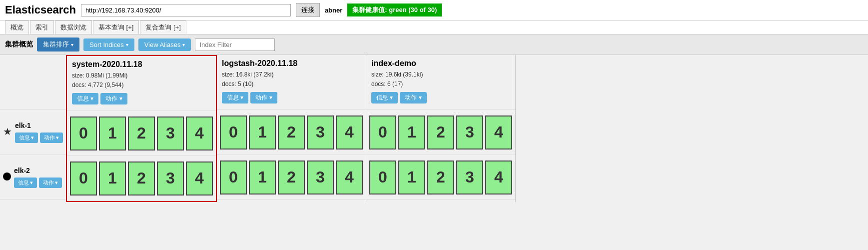 The image size is (868, 250). What do you see at coordinates (320, 178) in the screenshot?
I see `shard-box-1-1-3: 3` at bounding box center [320, 178].